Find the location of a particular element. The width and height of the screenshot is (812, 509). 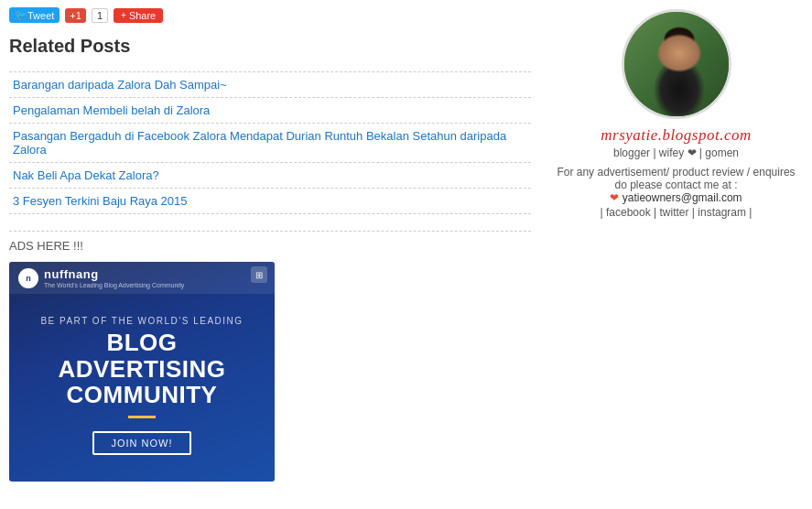

nuffnang-logo-circle: n is located at coordinates (28, 278).